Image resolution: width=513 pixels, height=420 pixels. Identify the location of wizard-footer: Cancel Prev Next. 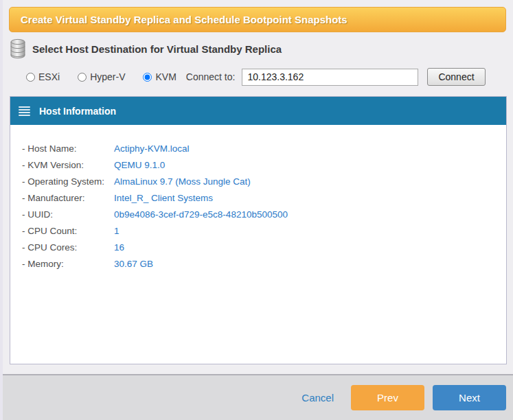
(257, 397).